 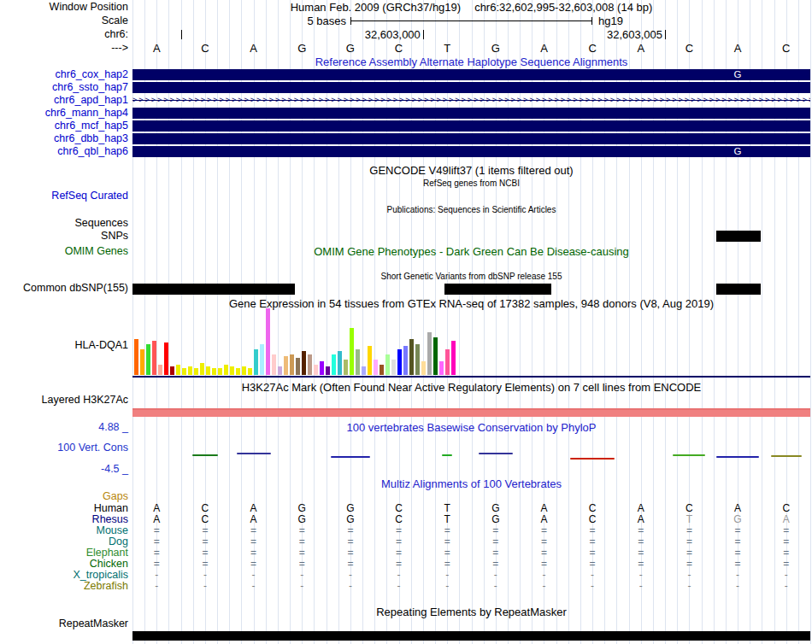 I want to click on track-label-chr6-mann-hap4: chr6_mann_hap4, so click(x=64, y=113).